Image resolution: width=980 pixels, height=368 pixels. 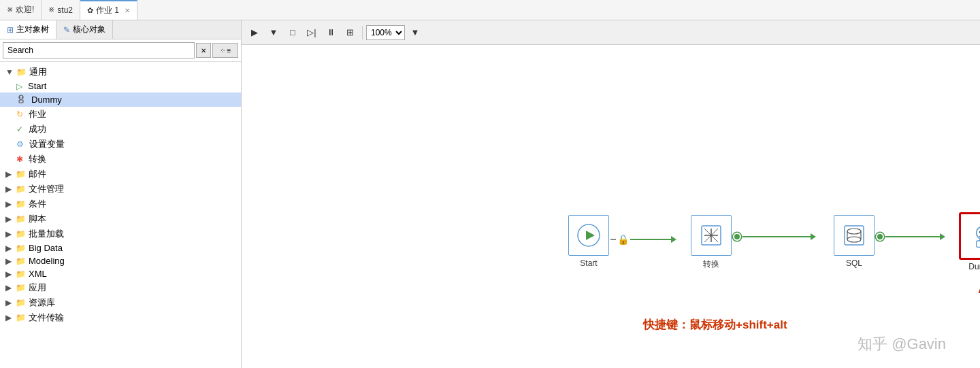 I want to click on step-run-button: ▷|, so click(x=312, y=33).